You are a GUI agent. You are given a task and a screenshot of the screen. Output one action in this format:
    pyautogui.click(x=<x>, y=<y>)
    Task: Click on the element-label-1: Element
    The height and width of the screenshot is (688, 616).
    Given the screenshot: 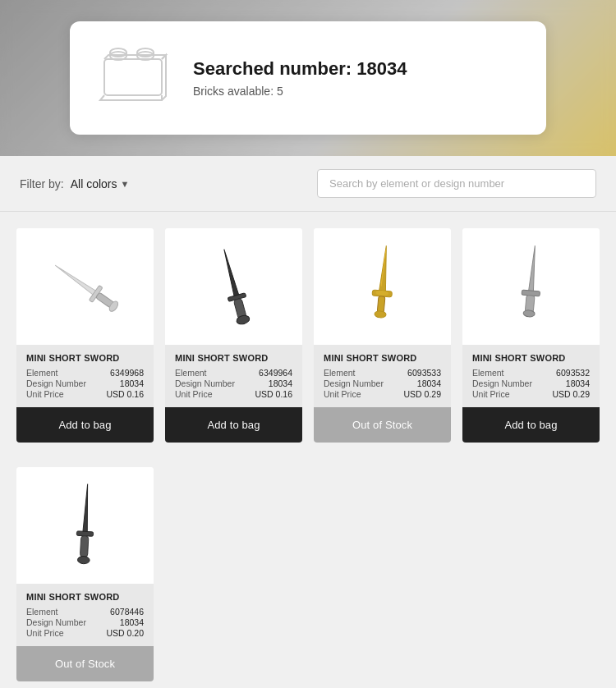 What is the action you would take?
    pyautogui.click(x=61, y=373)
    